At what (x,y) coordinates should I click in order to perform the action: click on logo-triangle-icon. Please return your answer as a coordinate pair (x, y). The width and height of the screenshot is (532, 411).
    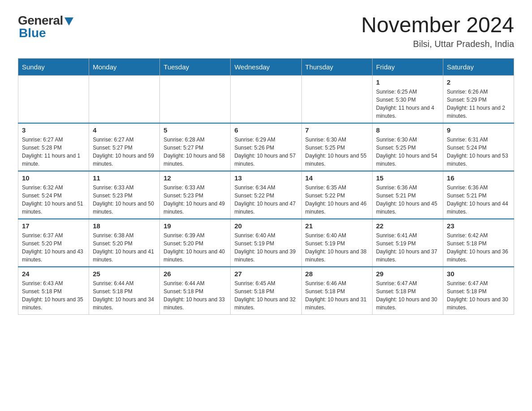
    Looking at the image, I should click on (69, 21).